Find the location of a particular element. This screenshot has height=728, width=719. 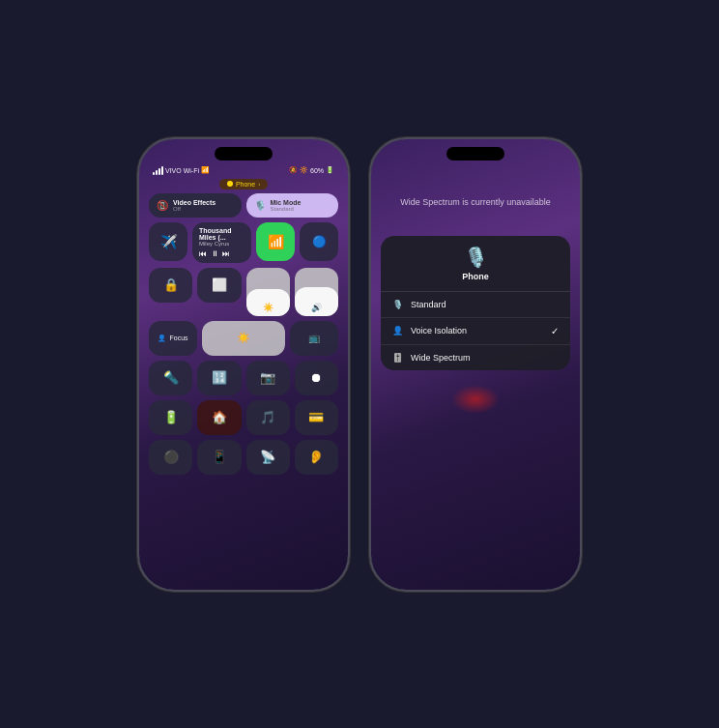

volume-icon: 🔊 is located at coordinates (317, 307).